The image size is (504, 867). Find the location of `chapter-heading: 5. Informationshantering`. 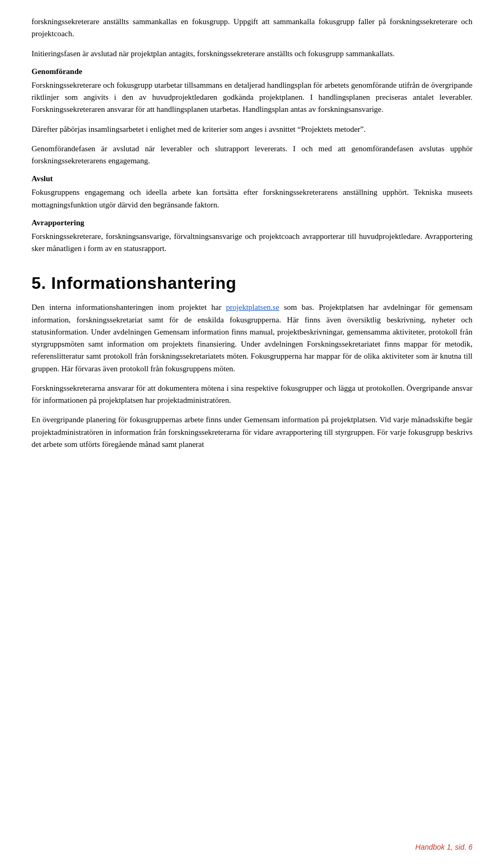

chapter-heading: 5. Informationshantering is located at coordinates (252, 284).